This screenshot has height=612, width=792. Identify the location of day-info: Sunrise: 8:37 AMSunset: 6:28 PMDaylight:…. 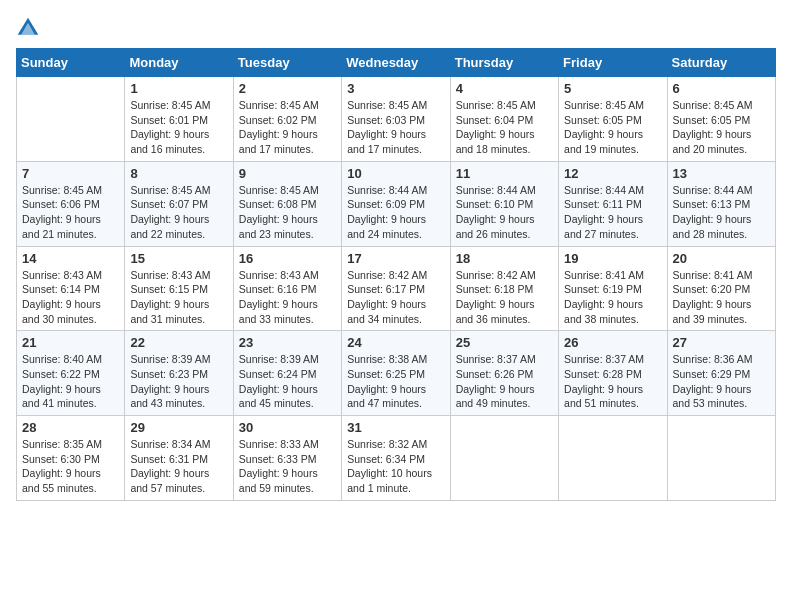
(612, 382).